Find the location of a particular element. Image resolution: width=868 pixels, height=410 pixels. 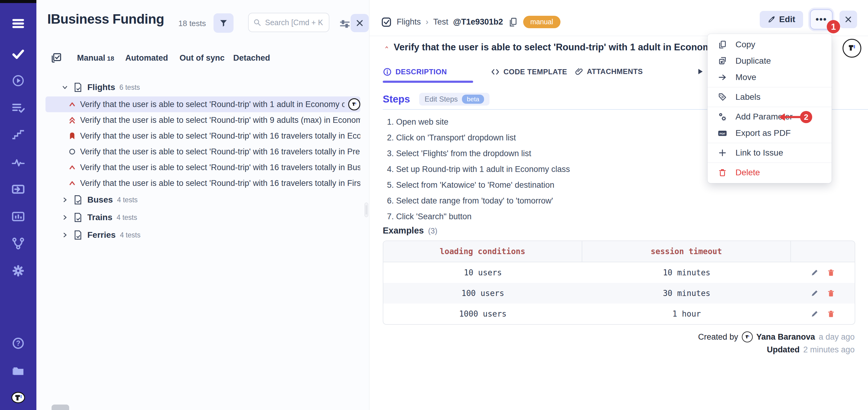

tests-check-icon is located at coordinates (18, 54).